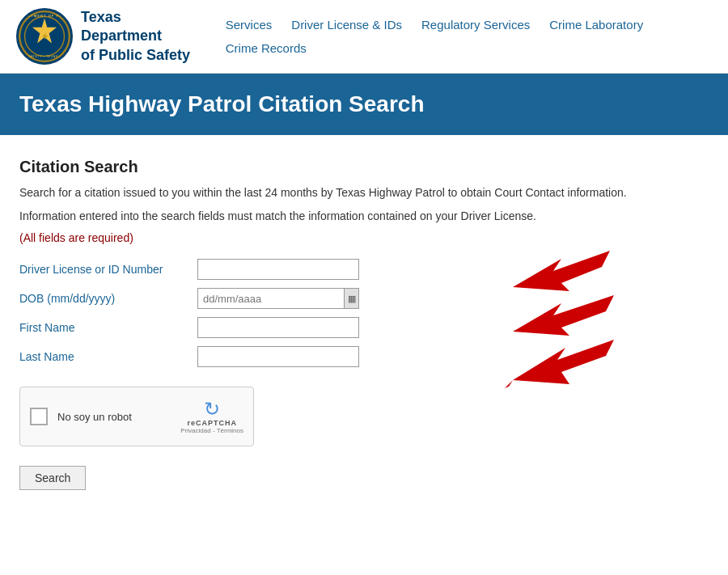 The height and width of the screenshot is (575, 728). I want to click on section-title: Citation Search, so click(364, 167).